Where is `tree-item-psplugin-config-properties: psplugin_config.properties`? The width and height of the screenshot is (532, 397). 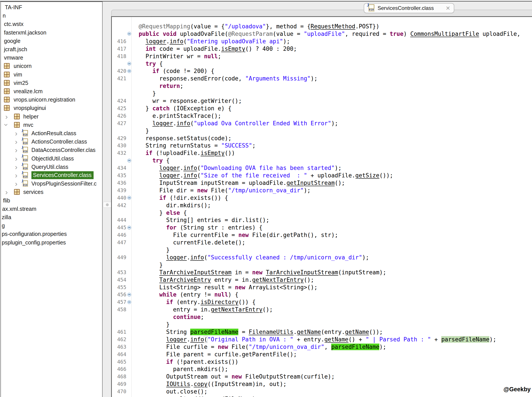 tree-item-psplugin-config-properties: psplugin_config.properties is located at coordinates (52, 242).